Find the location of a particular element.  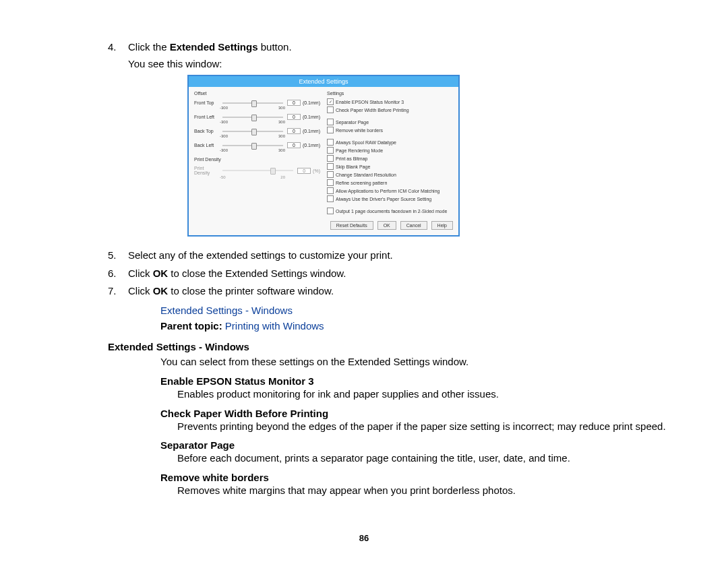

cb-check-paper-width: Check Paper Width Before Printing is located at coordinates (390, 110).